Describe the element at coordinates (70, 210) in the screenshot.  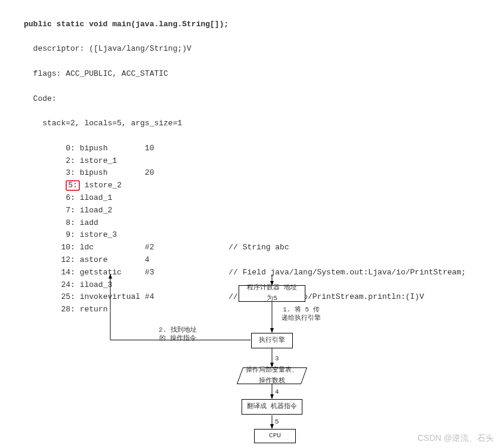
I see `pc: 7:` at that location.